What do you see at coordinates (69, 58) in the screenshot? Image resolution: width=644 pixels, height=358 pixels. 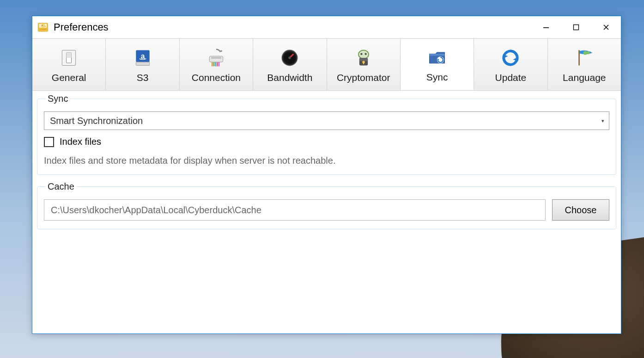 I see `switch-icon` at bounding box center [69, 58].